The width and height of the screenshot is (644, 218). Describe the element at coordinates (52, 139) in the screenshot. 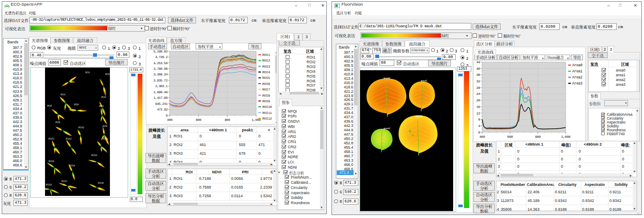

I see `svg-text: ROI13` at that location.